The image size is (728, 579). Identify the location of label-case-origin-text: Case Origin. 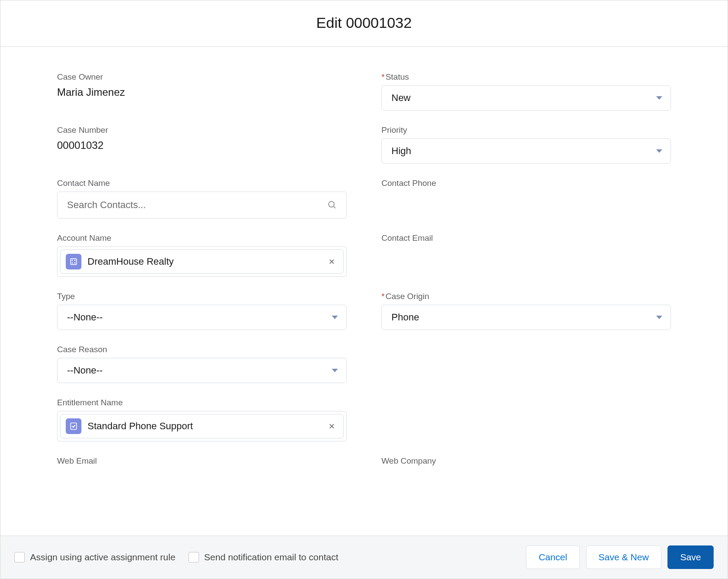
(407, 296).